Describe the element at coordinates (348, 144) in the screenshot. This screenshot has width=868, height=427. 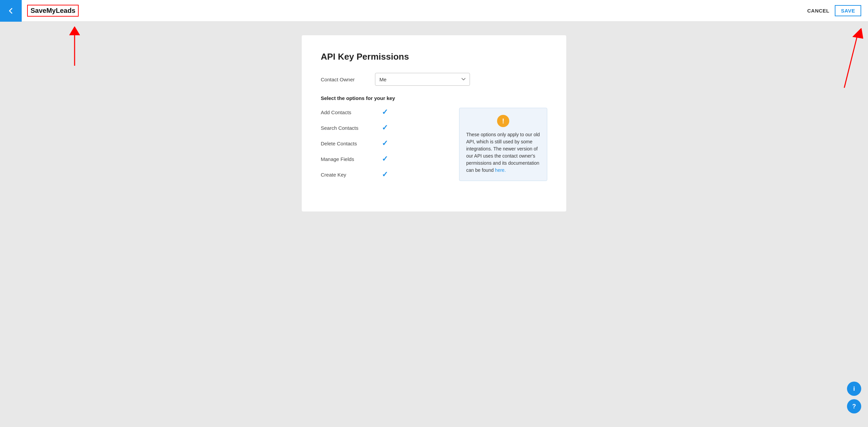
I see `option-name: Delete Contacts` at that location.